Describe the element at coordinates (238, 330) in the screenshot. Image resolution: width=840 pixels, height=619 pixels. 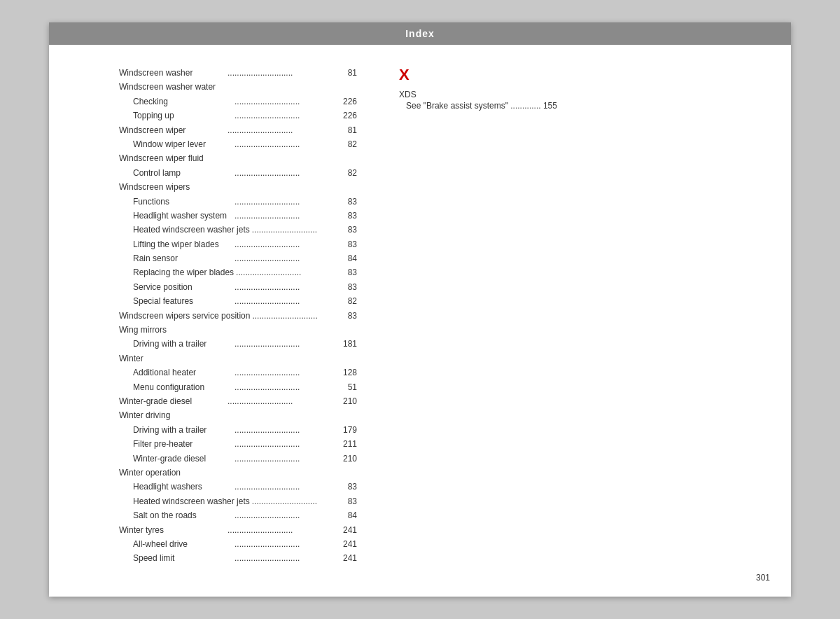
I see `list-item: Wing mirrors` at that location.